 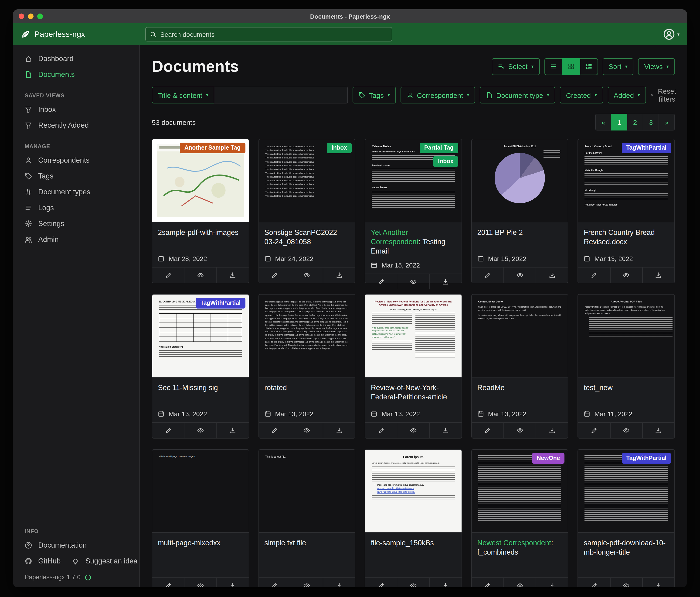 What do you see at coordinates (76, 176) in the screenshot?
I see `sidebar-item-tags: Tags` at bounding box center [76, 176].